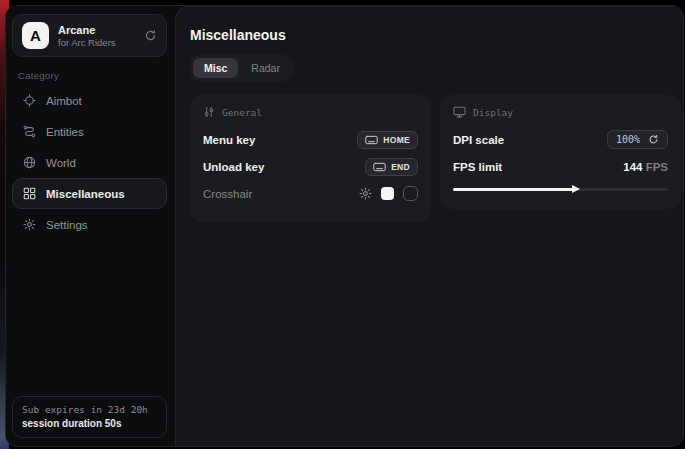  Describe the element at coordinates (410, 194) in the screenshot. I see `crosshair-enable-checkbox` at that location.